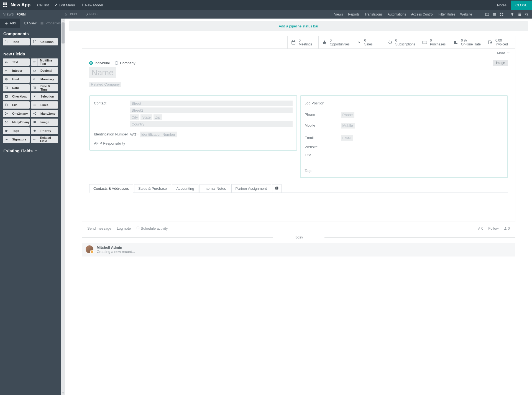 The image size is (532, 395). I want to click on component-tabs: Tabs, so click(16, 42).